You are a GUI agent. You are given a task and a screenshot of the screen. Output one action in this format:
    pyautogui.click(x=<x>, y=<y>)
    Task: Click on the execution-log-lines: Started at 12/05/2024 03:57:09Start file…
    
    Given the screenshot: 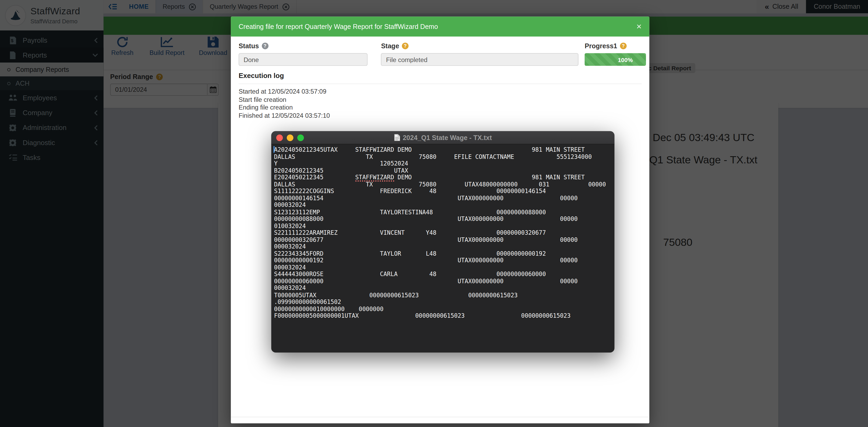 What is the action you would take?
    pyautogui.click(x=440, y=104)
    